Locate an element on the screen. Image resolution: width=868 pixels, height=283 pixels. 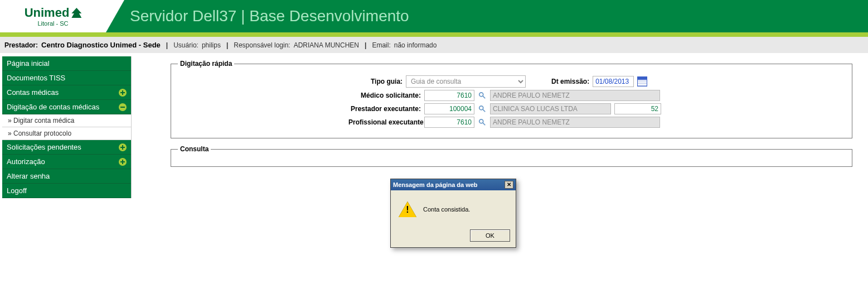
medico-desc is located at coordinates (575, 95).